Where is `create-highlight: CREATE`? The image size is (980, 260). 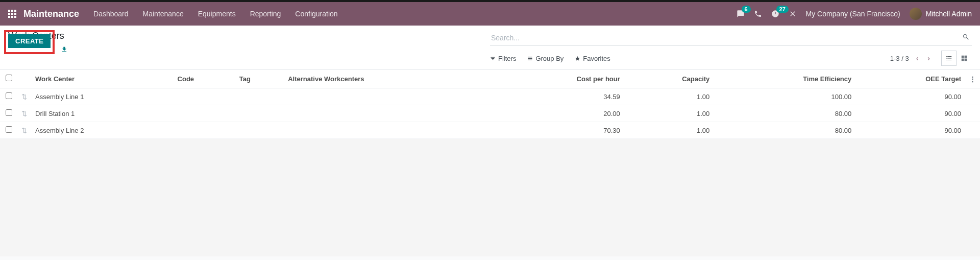 create-highlight: CREATE is located at coordinates (30, 42).